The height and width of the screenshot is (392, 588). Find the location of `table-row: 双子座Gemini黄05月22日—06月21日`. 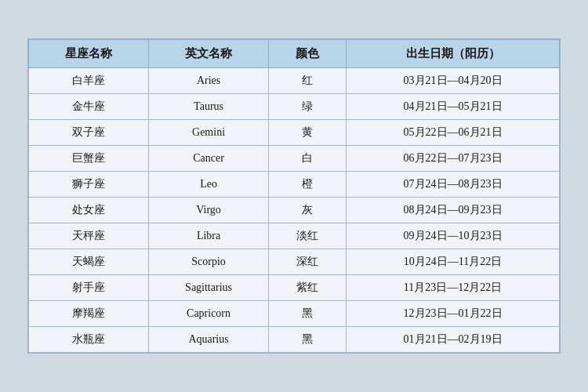

table-row: 双子座Gemini黄05月22日—06月21日 is located at coordinates (295, 133).